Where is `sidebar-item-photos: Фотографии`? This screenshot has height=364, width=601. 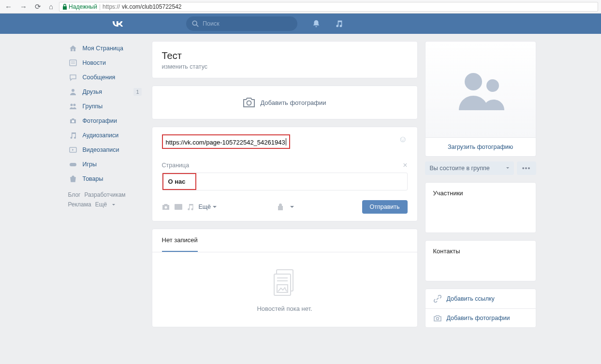
sidebar-item-photos: Фотографии is located at coordinates (105, 121).